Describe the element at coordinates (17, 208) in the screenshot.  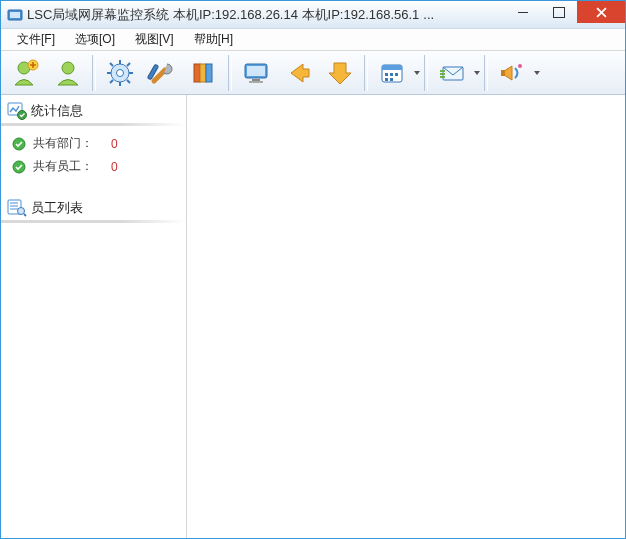
I see `list-search-icon` at that location.